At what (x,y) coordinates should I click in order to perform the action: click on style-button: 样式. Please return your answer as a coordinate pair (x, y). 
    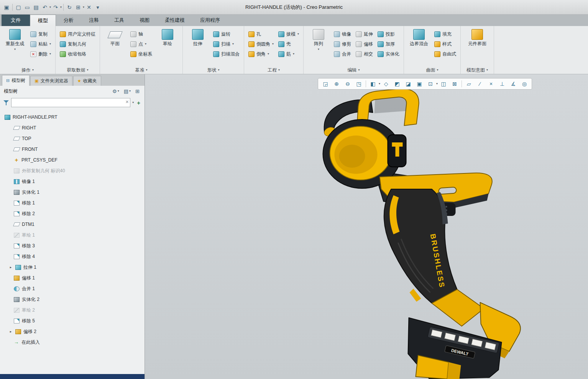
    Looking at the image, I should click on (445, 44).